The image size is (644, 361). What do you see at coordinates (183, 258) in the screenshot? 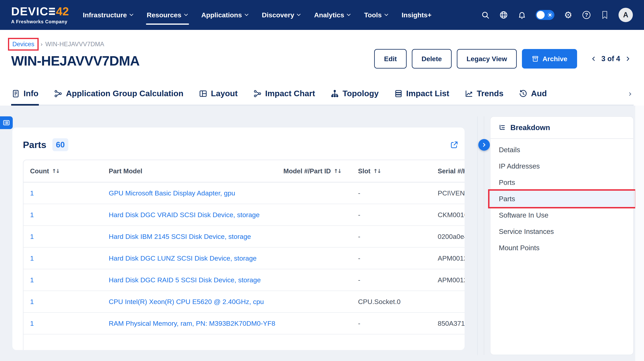
I see `part-model-link: Hard Disk DGC LUNZ SCSI Disk Device, sto…` at bounding box center [183, 258].